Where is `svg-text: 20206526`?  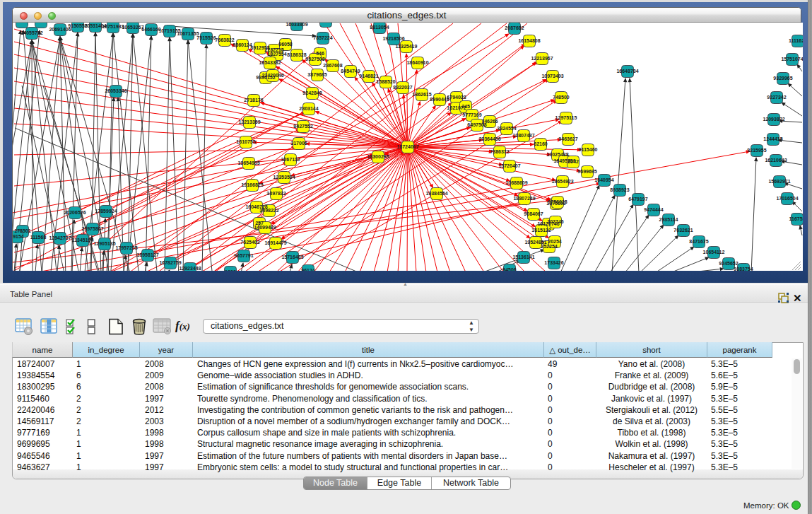
svg-text: 20206526 is located at coordinates (75, 212).